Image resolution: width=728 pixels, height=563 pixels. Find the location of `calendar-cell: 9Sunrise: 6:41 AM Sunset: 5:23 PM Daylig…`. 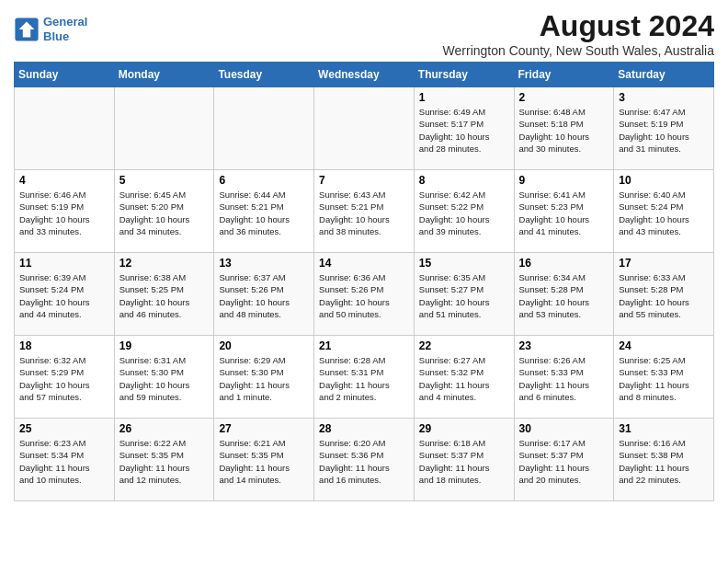

calendar-cell: 9Sunrise: 6:41 AM Sunset: 5:23 PM Daylig… is located at coordinates (564, 212).